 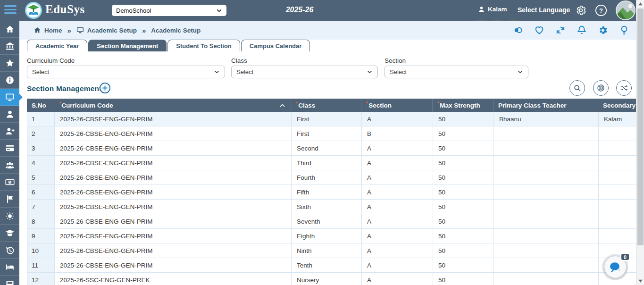 What do you see at coordinates (9, 29) in the screenshot?
I see `sidebar-item-home` at bounding box center [9, 29].